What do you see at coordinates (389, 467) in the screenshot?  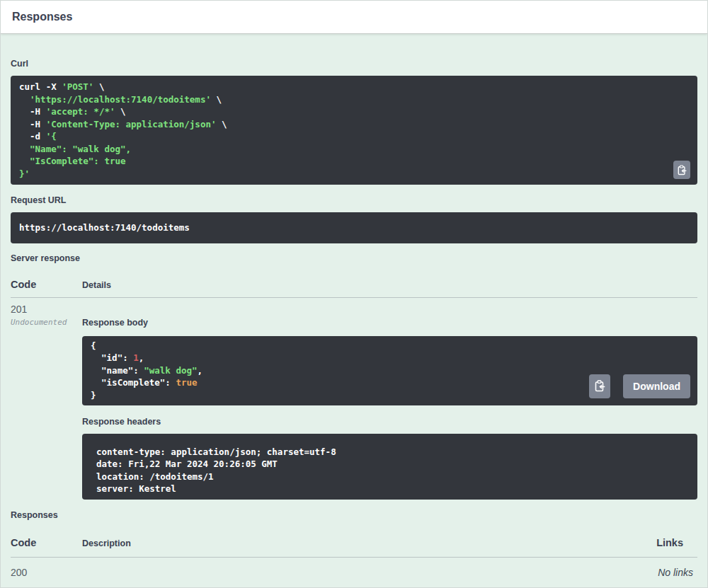 I see `response-headers-block: content-type: application/json; charset=…` at bounding box center [389, 467].